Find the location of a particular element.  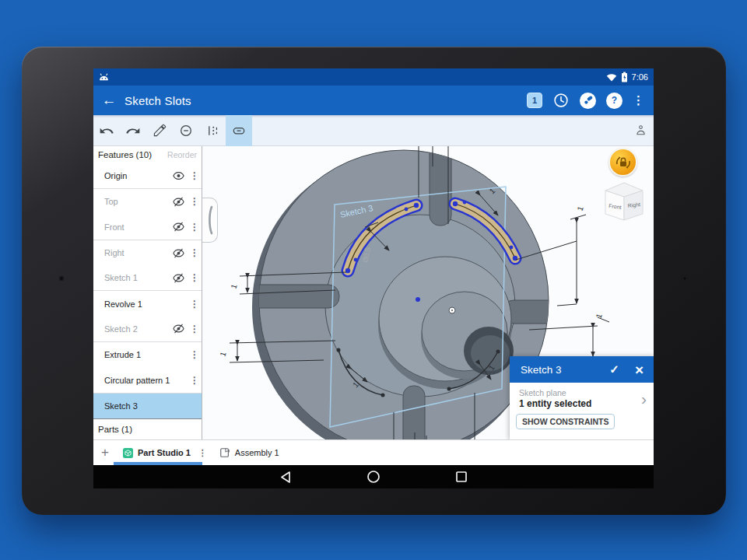

document-count-badge: 1 is located at coordinates (535, 100).